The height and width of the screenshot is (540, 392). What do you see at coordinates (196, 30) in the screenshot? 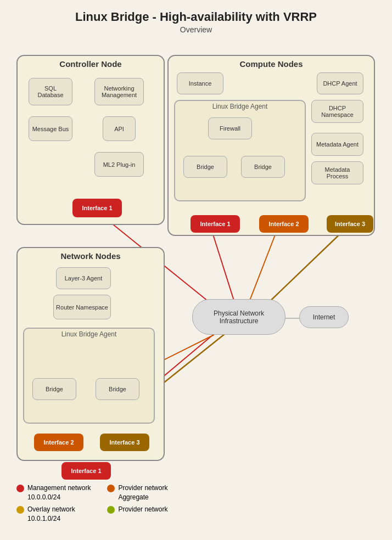
I see `page-subtitle: Overview` at bounding box center [196, 30].